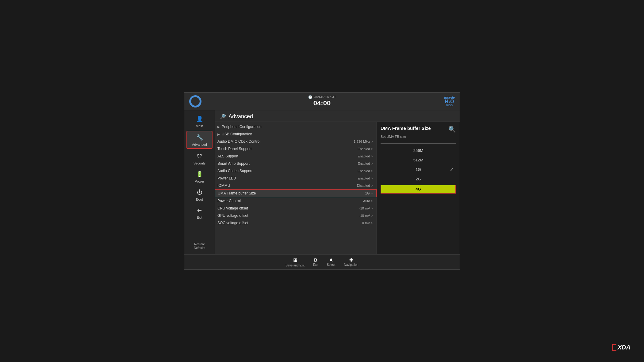  What do you see at coordinates (413, 128) in the screenshot?
I see `panel-title: UMA Frame buffer Size` at bounding box center [413, 128].